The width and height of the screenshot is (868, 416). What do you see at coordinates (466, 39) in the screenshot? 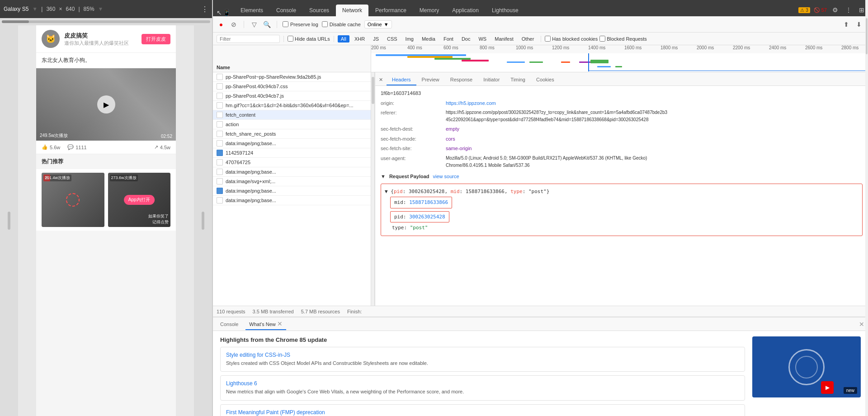
I see `filter-type-doc: Doc` at bounding box center [466, 39].